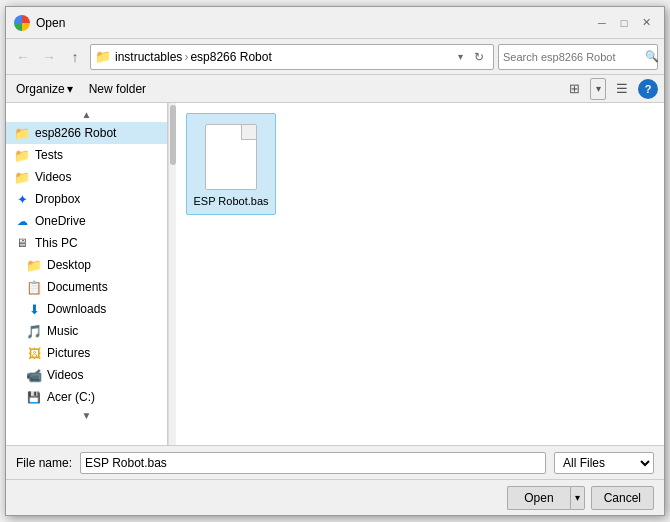  Describe the element at coordinates (652, 56) in the screenshot. I see `search-icon-button: 🔍` at that location.